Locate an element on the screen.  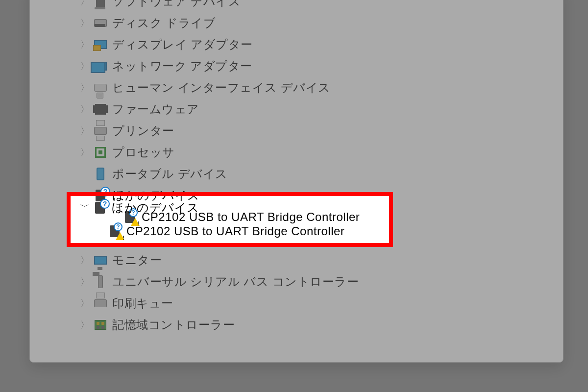
print-queue-icon is located at coordinates (100, 303).